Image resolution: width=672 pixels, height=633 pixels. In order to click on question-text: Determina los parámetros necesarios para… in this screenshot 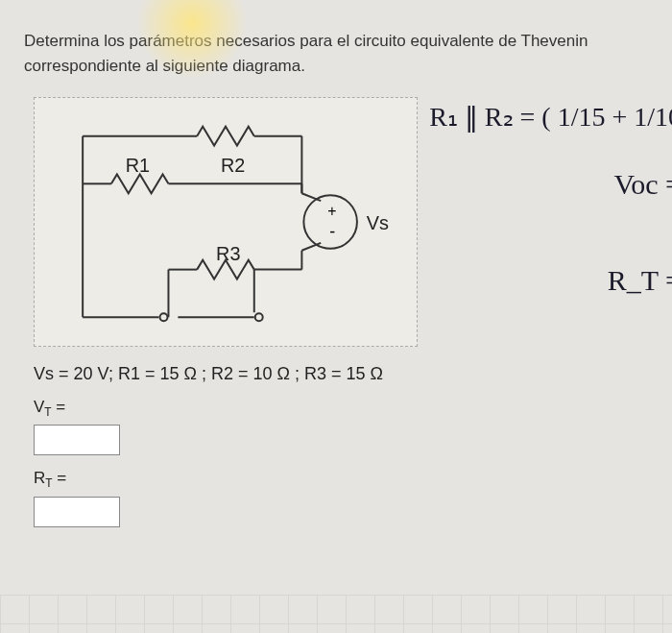, I will do `click(336, 44)`.